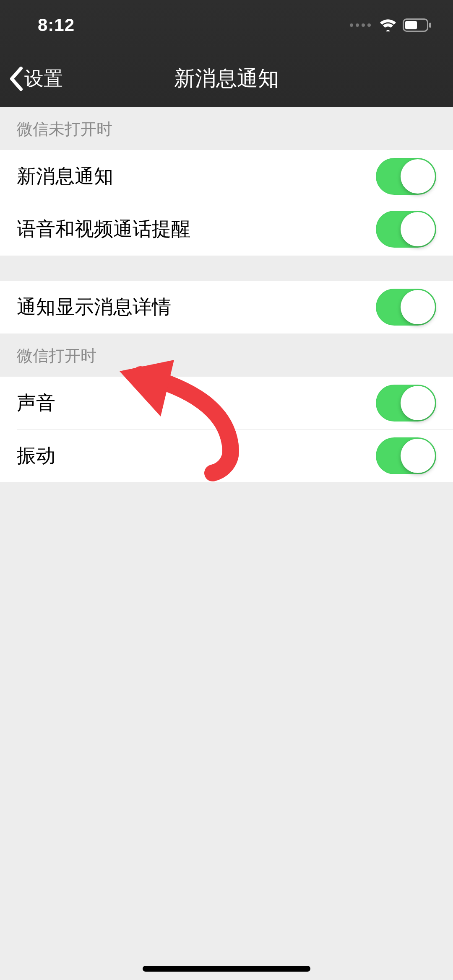 The width and height of the screenshot is (453, 980). I want to click on cell-group: 声音 振动, so click(226, 429).